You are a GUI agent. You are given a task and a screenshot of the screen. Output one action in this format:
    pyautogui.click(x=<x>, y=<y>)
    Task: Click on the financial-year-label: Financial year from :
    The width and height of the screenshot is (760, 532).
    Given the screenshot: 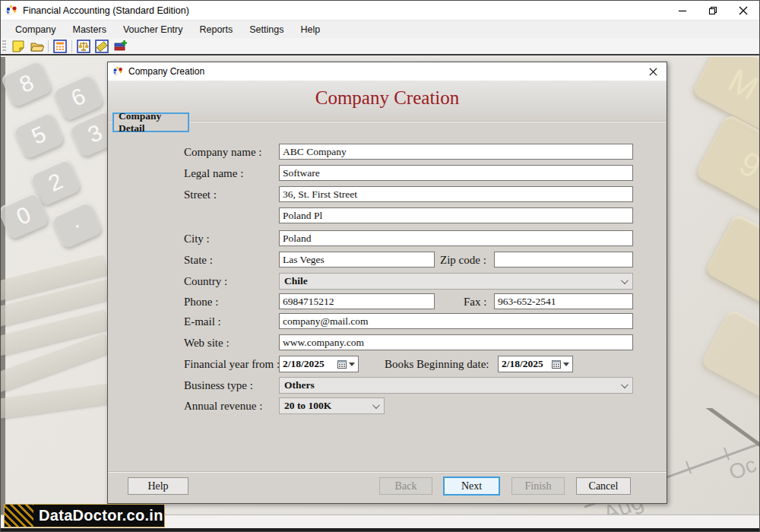 What is the action you would take?
    pyautogui.click(x=232, y=365)
    